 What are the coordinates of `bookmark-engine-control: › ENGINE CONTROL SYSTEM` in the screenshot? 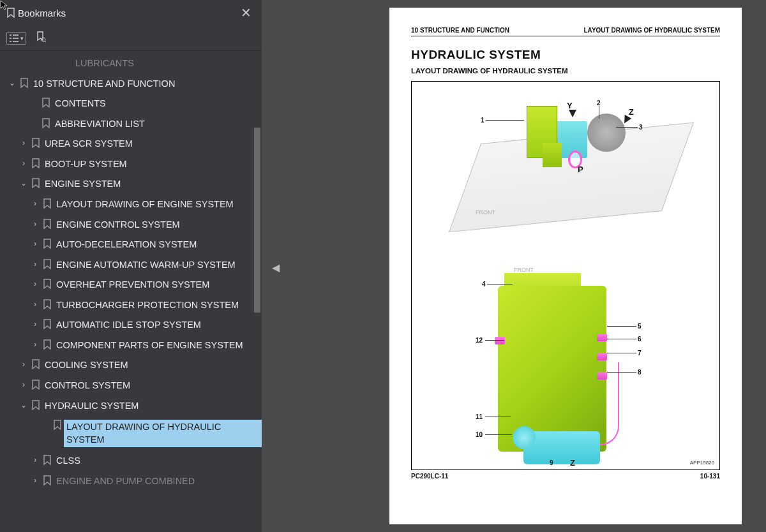 It's located at (131, 225).